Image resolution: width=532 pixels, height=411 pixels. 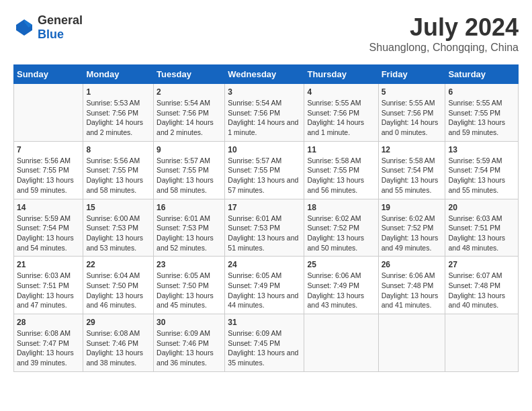 What do you see at coordinates (341, 176) in the screenshot?
I see `day-detail: Sunrise: 5:58 AMSunset: 7:55 PMDaylight:…` at bounding box center [341, 176].